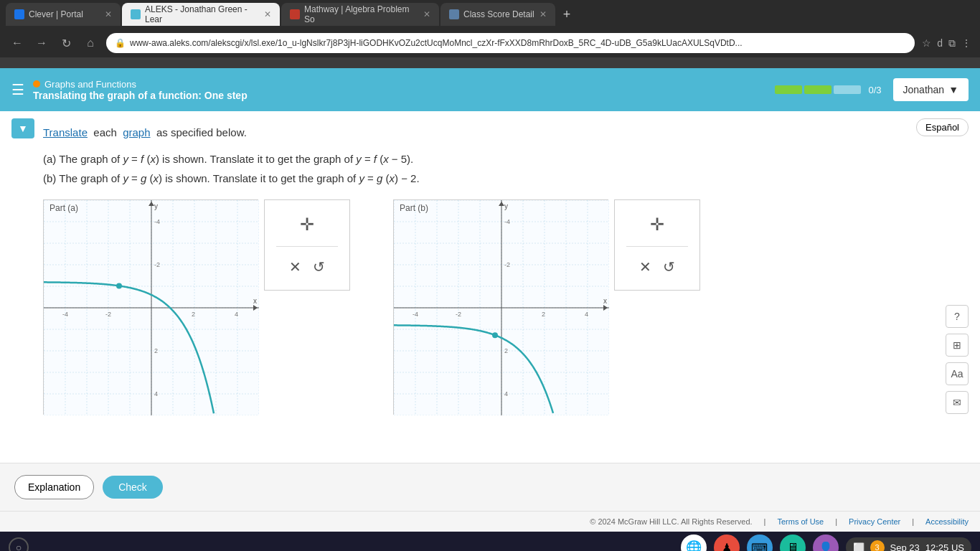 This screenshot has height=551, width=980. I want to click on copyright-bar: © 2024 McGraw Hill LLC. All Rights Reser…, so click(490, 521).